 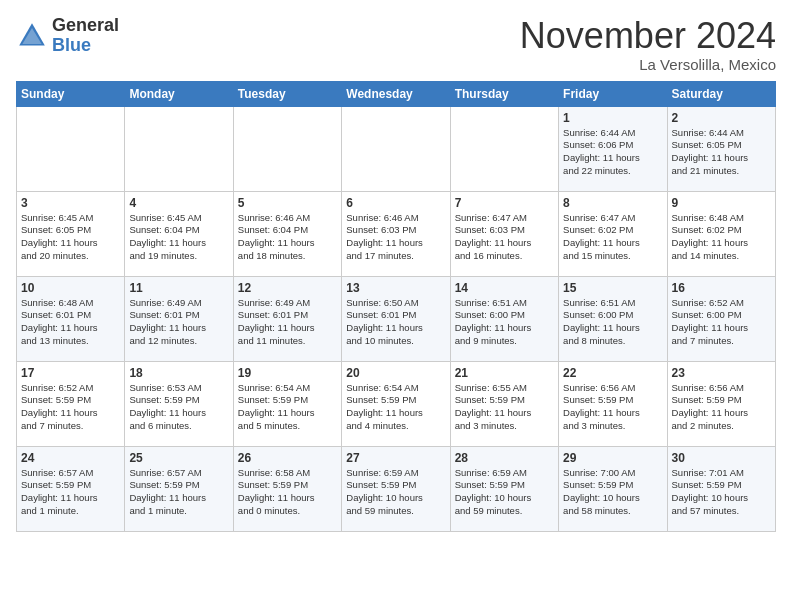 What do you see at coordinates (721, 488) in the screenshot?
I see `calendar-cell: 30Sunrise: 7:01 AMSunset: 5:59 PMDayligh…` at bounding box center [721, 488].